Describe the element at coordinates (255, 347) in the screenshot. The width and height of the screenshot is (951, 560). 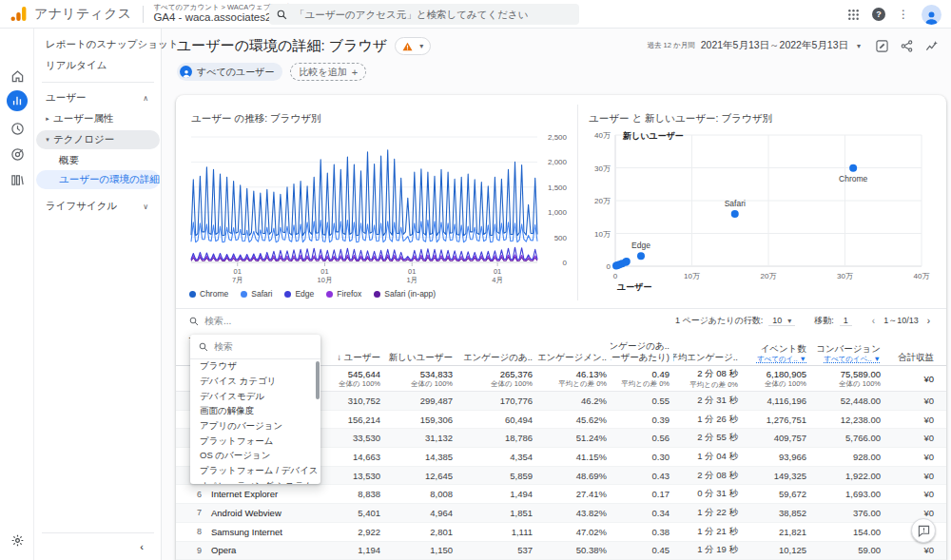
I see `dropdown-search` at that location.